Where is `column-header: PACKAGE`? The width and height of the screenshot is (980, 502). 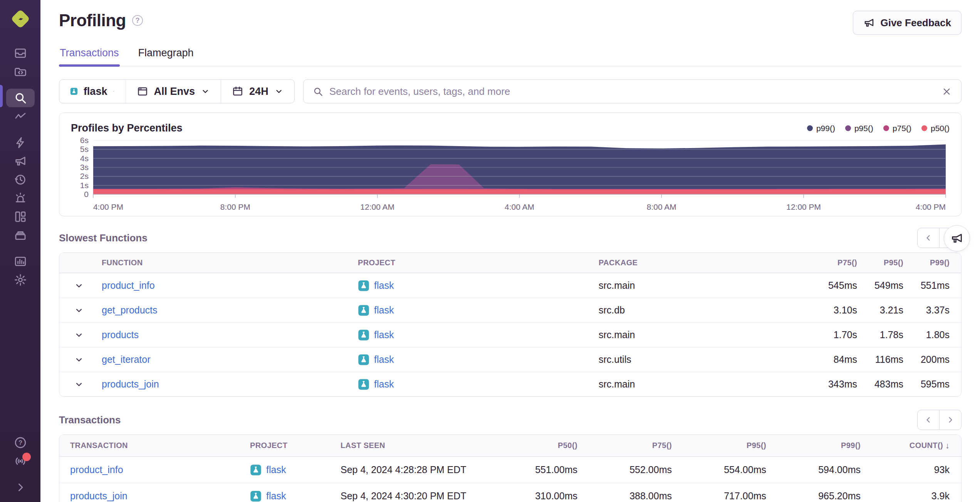
column-header: PACKAGE is located at coordinates (703, 263).